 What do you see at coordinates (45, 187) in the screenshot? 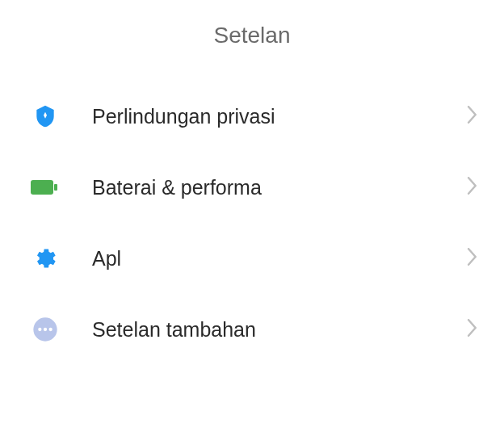
I see `battery-icon` at bounding box center [45, 187].